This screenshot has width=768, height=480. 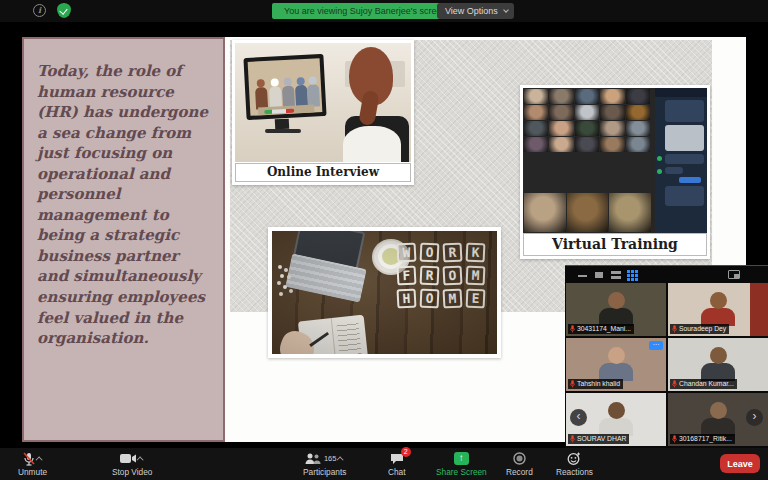 What do you see at coordinates (718, 364) in the screenshot?
I see `participant-video-tile: Chandan Kumar...` at bounding box center [718, 364].